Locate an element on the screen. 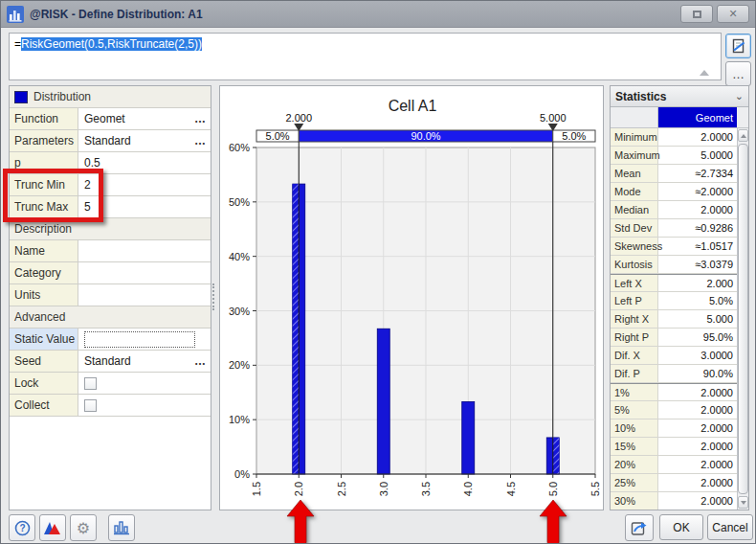  band-right-percent: 5.0% is located at coordinates (574, 136).